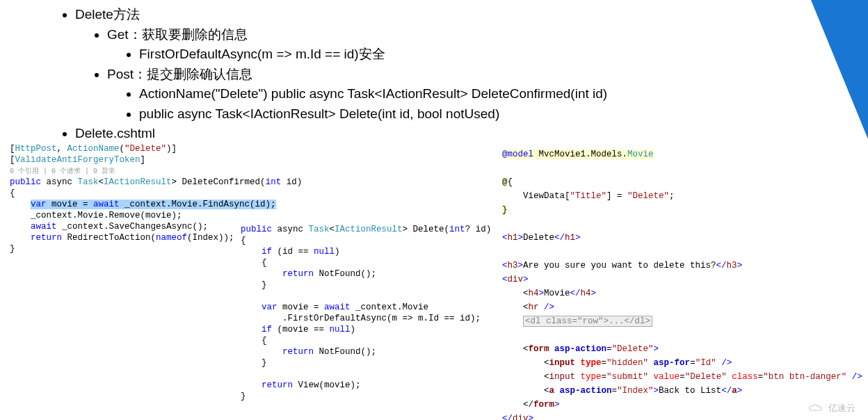 The image size is (868, 420). What do you see at coordinates (369, 313) in the screenshot?
I see `code-block-2: public async Task<IActionResult> Delete(…` at bounding box center [369, 313].